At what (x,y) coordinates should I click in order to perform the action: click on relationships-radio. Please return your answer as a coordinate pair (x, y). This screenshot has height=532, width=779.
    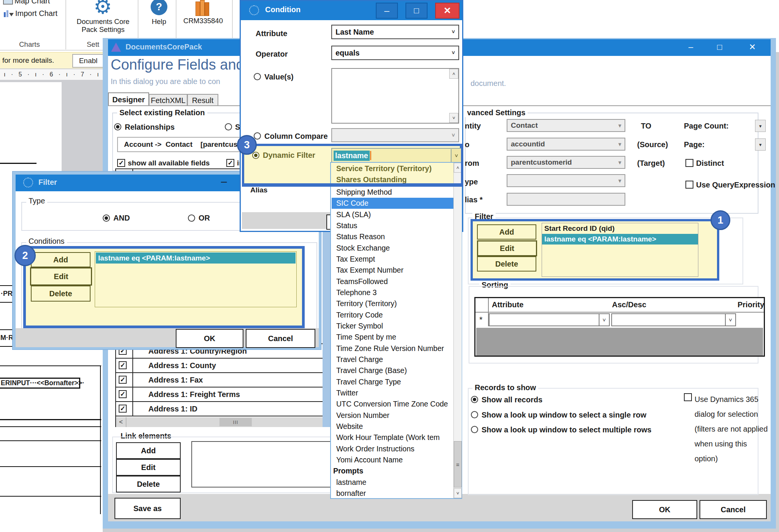
    Looking at the image, I should click on (118, 127).